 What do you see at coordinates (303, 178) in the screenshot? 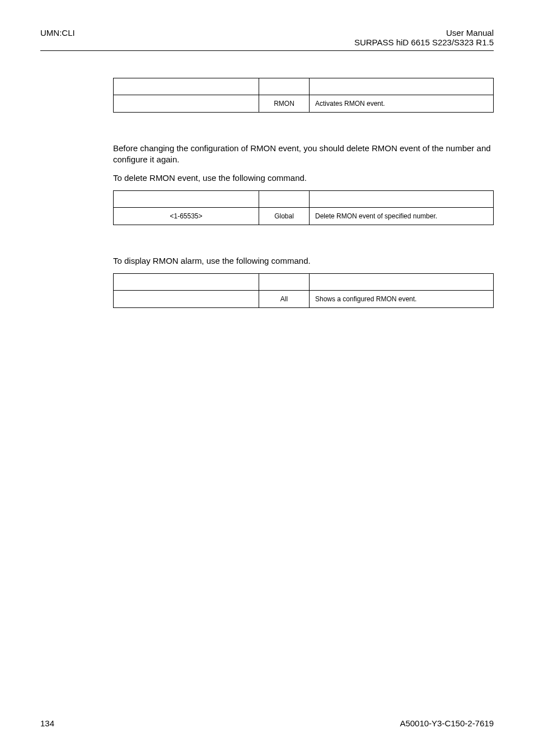
I see `paragraph-delete-cmd: To delete RMON event, use the following …` at bounding box center [303, 178].